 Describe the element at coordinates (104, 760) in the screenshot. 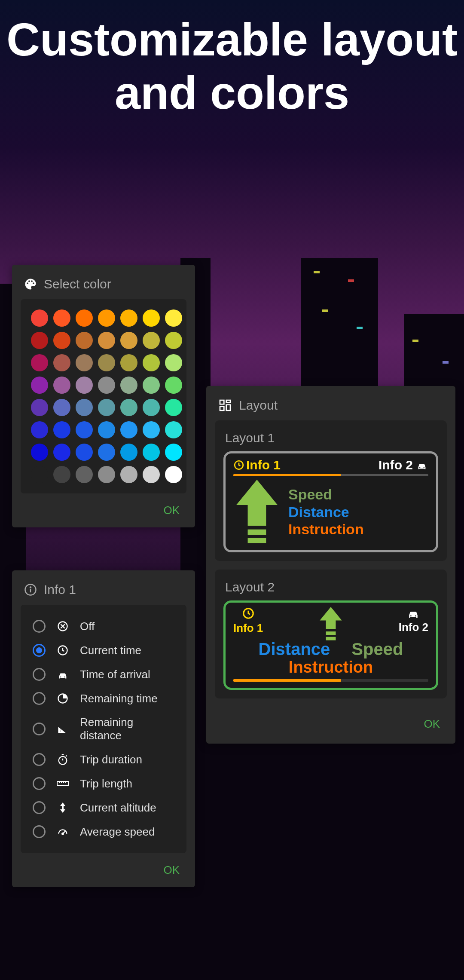

I see `info1-option: Trip duration` at that location.